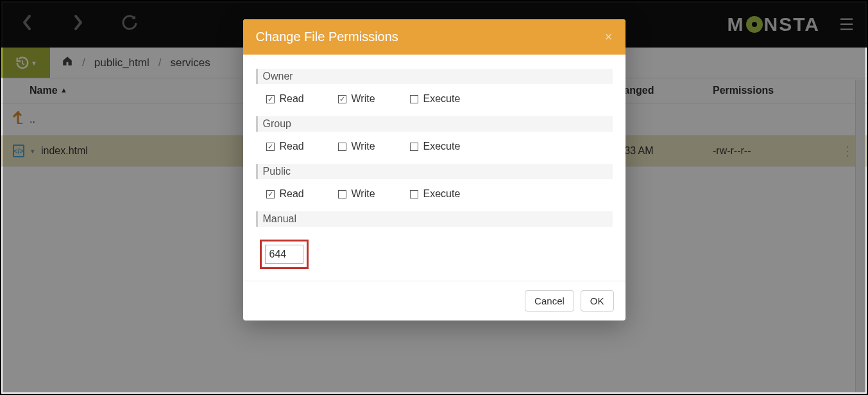 The height and width of the screenshot is (395, 868). What do you see at coordinates (434, 124) in the screenshot?
I see `section-group: Group` at bounding box center [434, 124].